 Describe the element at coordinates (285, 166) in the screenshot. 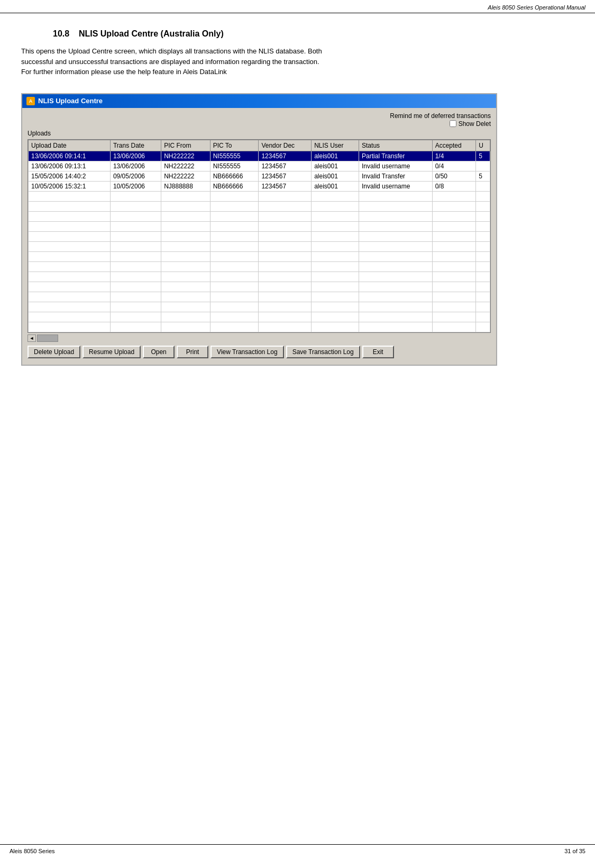

I see `table-cell: 1234567` at that location.